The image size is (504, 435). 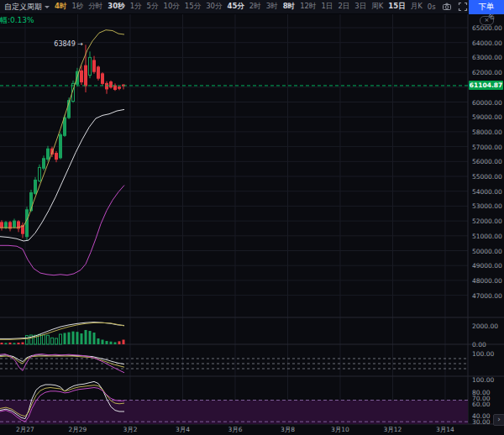 I want to click on timeframe-15分: 15分, so click(x=193, y=7).